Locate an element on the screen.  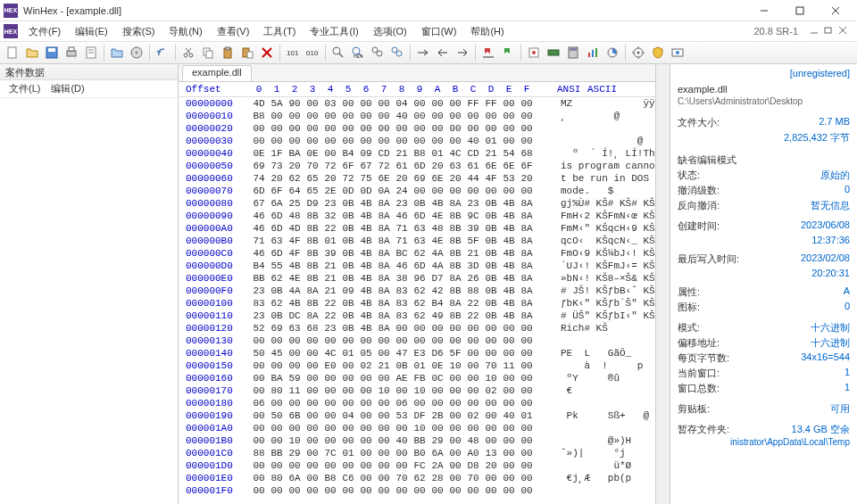
hex-offset: 00000140 is located at coordinates (214, 353).